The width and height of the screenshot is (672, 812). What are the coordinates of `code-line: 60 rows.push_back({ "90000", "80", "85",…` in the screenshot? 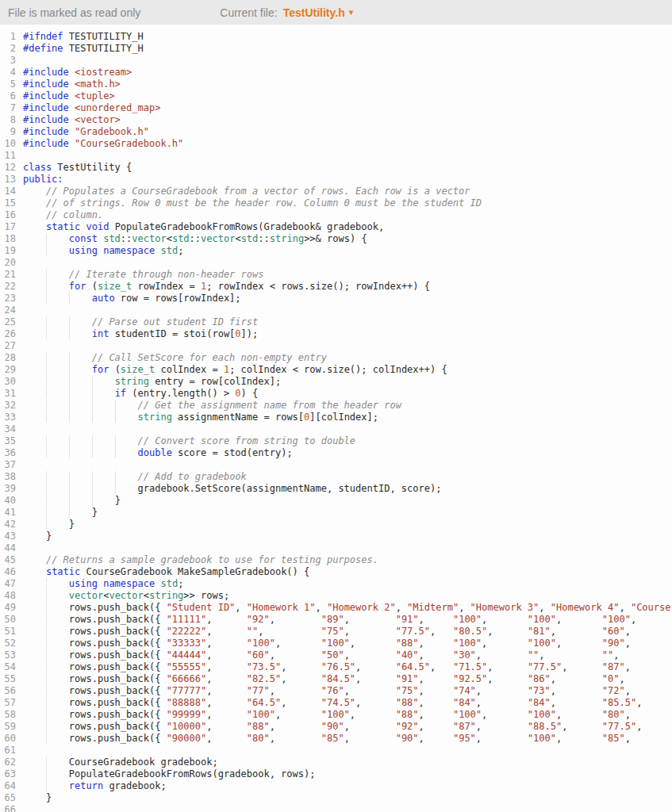 It's located at (336, 739).